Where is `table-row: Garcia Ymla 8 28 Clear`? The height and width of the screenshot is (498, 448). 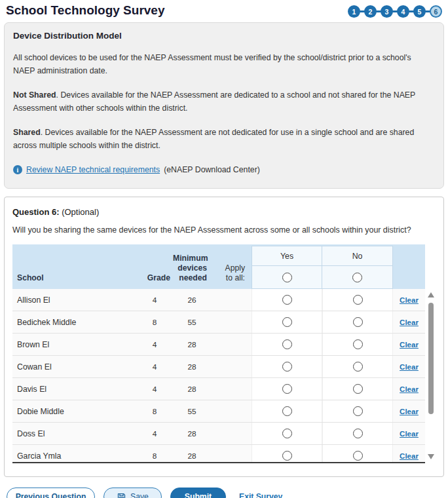
table-row: Garcia Ymla 8 28 Clear is located at coordinates (219, 454).